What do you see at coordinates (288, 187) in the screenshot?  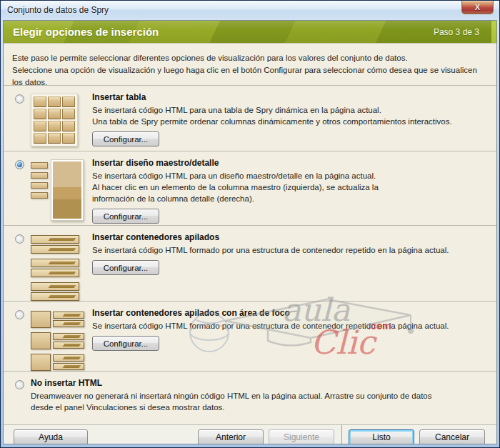 I see `option-desc-line: Al hacer clic en un elemento de la colum…` at bounding box center [288, 187].